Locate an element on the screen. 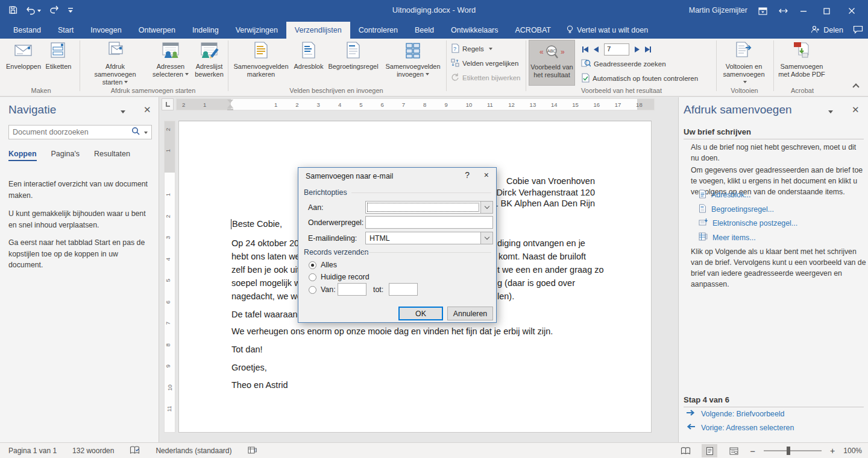 Image resolution: width=868 pixels, height=458 pixels. nav-tab-resultaten: Resultaten is located at coordinates (112, 154).